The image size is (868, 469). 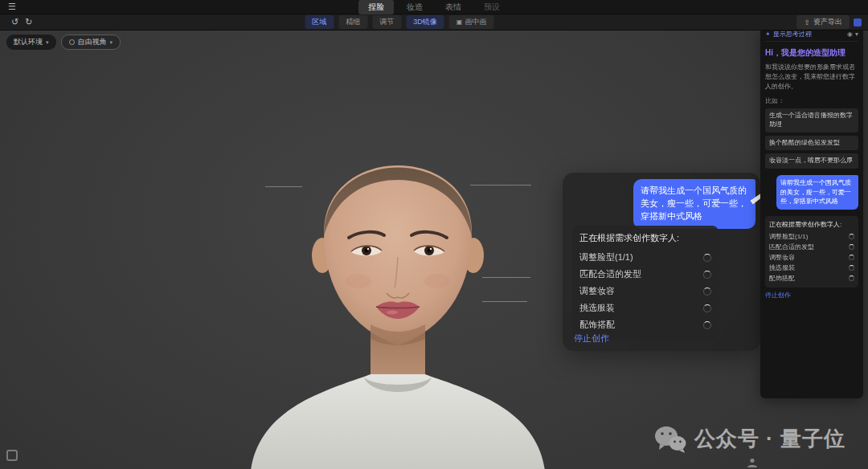 What do you see at coordinates (72, 42) in the screenshot?
I see `camera-icon` at bounding box center [72, 42].